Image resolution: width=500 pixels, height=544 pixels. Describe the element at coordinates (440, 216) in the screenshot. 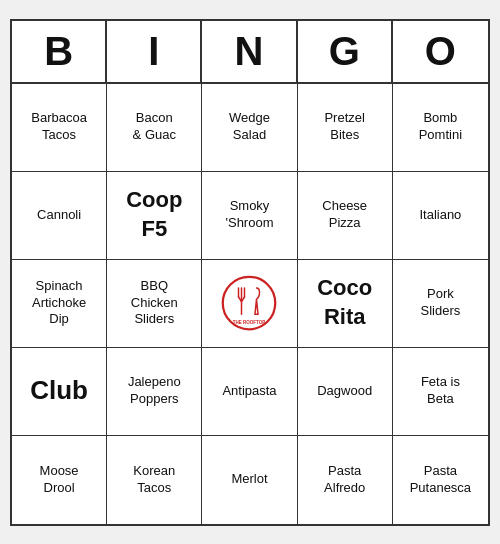

I see `cell-text-9: Italiano` at that location.